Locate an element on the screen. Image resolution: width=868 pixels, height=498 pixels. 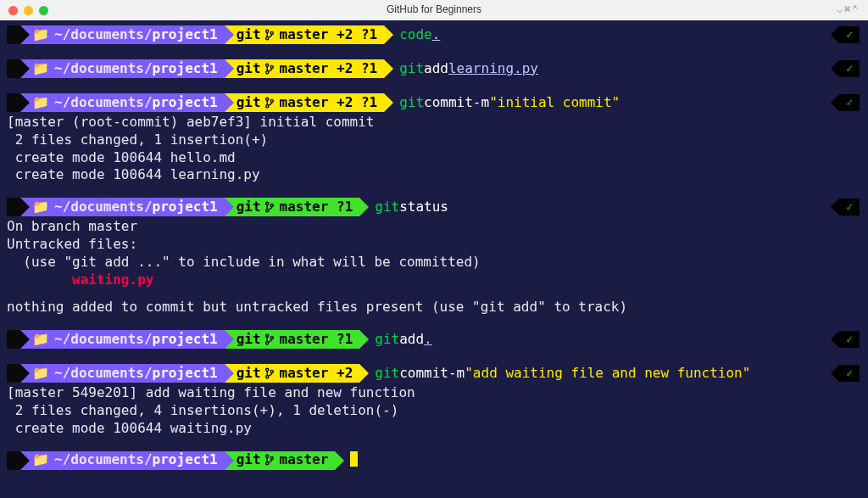
command: git commit -m "add waiting file and new … is located at coordinates (563, 373).